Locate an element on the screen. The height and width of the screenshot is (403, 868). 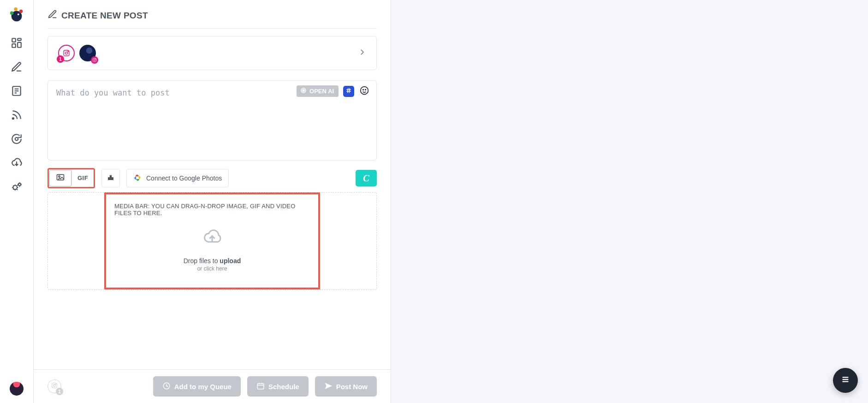
add-to-queue-button: Add to my Queue is located at coordinates (197, 386).